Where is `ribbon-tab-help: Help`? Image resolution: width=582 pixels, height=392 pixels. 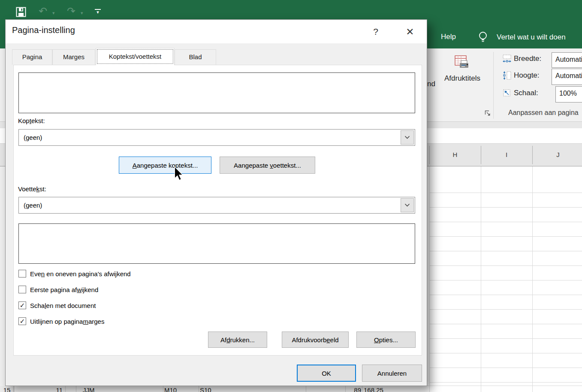 ribbon-tab-help: Help is located at coordinates (449, 37).